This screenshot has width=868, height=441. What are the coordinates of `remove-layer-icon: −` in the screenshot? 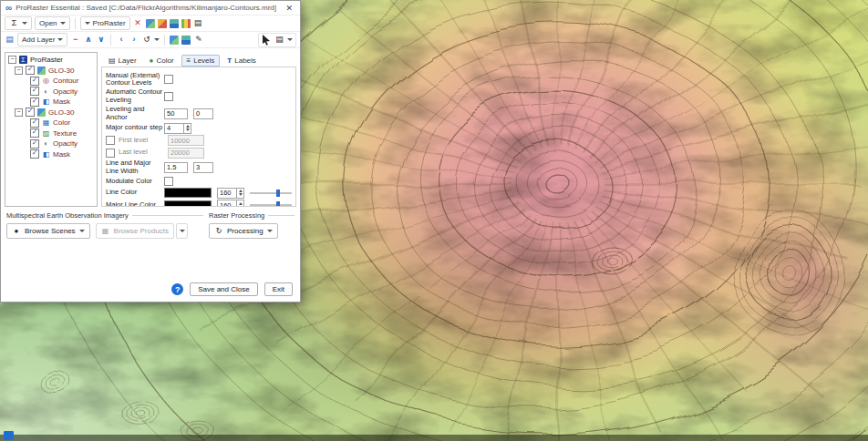 It's located at (75, 40).